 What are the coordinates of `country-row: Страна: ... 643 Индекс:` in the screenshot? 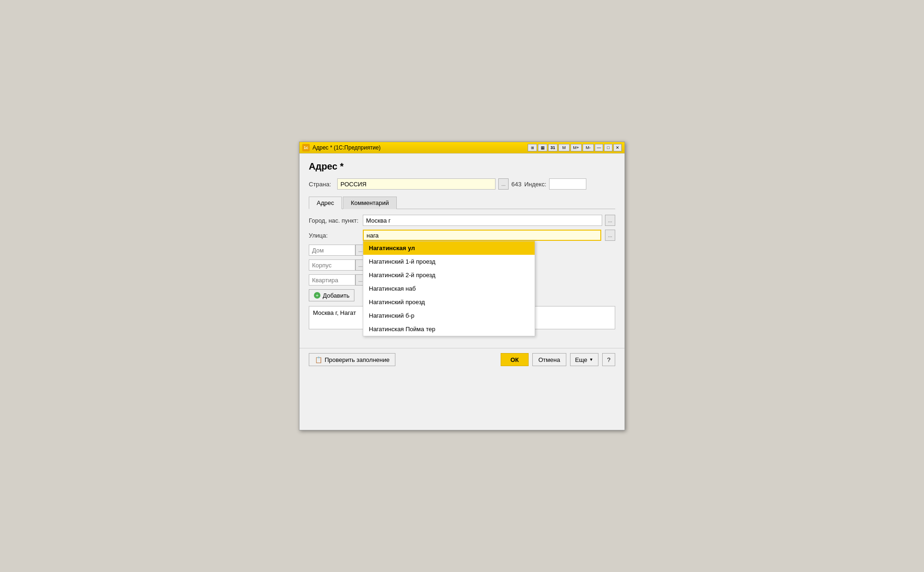 It's located at (462, 184).